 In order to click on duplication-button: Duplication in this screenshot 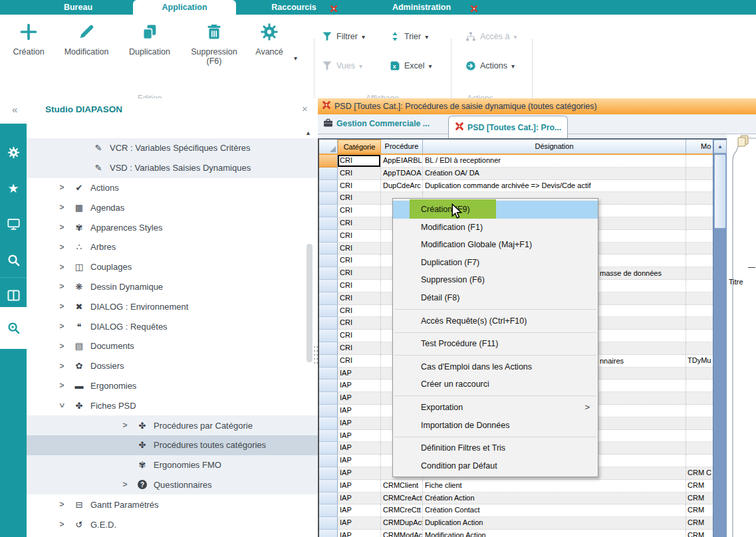, I will do `click(150, 49)`.